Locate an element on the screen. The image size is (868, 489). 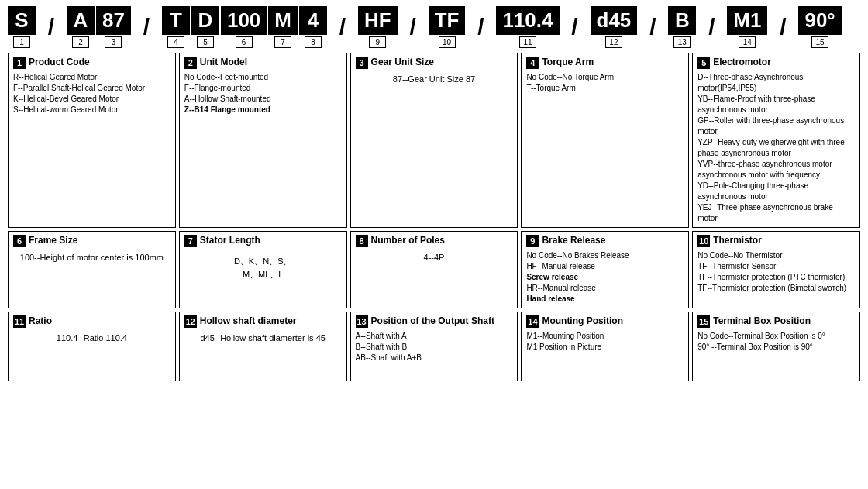
code-segment-number: 10 is located at coordinates (447, 42).